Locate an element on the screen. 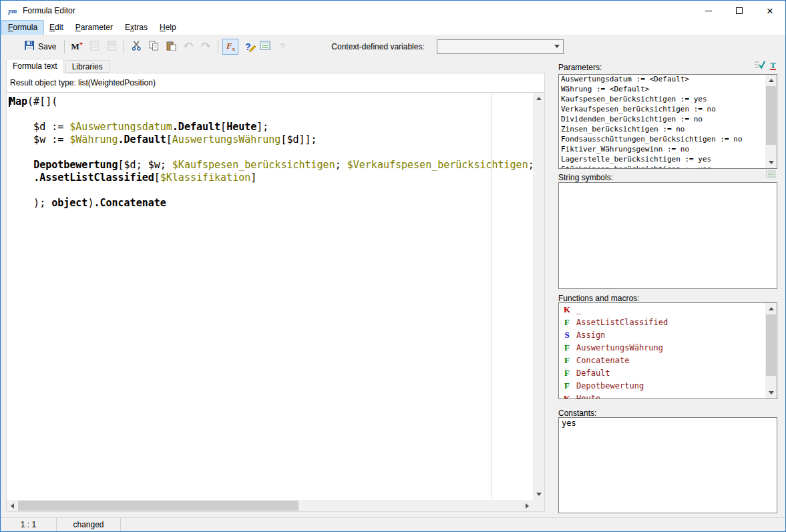 This screenshot has height=532, width=786. edit-comment-button: ? is located at coordinates (248, 47).